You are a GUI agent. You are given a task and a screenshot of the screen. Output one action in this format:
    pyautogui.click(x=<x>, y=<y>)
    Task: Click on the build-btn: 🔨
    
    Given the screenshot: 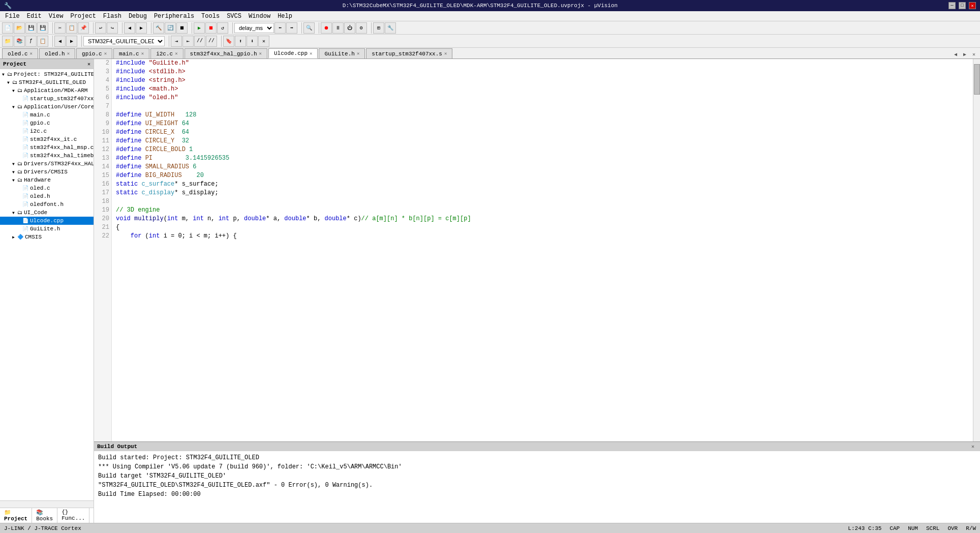 What is the action you would take?
    pyautogui.click(x=159, y=28)
    